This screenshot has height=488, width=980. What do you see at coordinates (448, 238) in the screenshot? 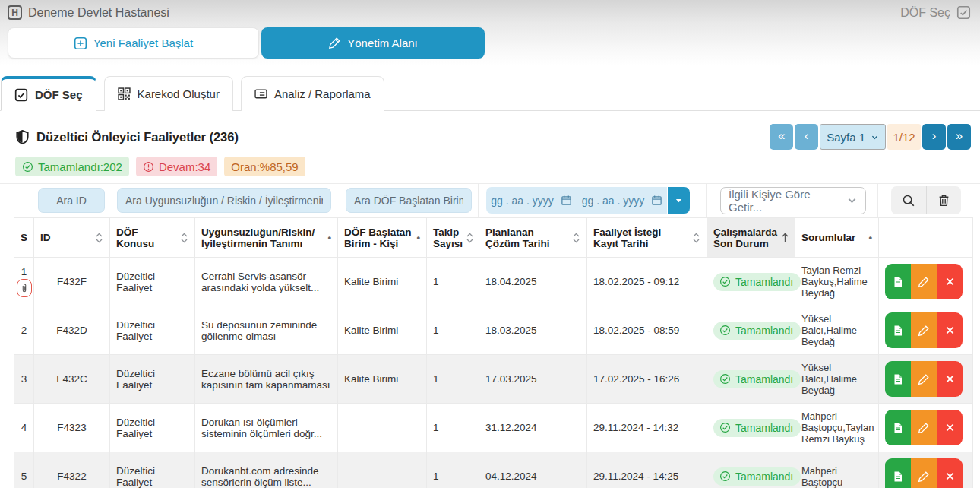
I see `header-follow-label: Takip Sayısı` at bounding box center [448, 238].